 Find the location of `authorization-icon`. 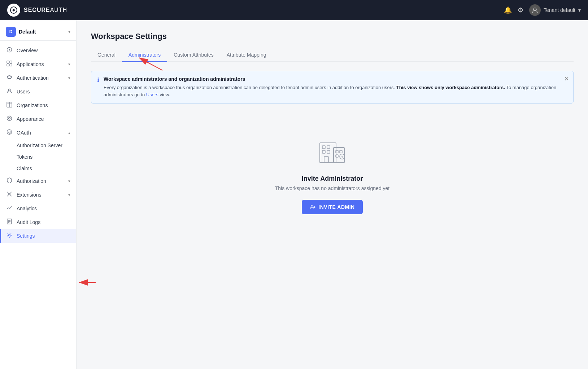

authorization-icon is located at coordinates (9, 181).